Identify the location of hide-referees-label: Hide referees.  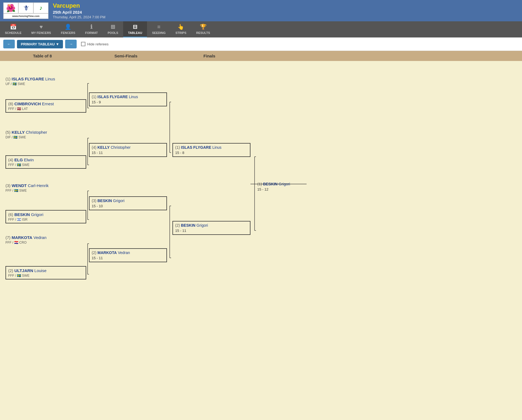
(98, 44).